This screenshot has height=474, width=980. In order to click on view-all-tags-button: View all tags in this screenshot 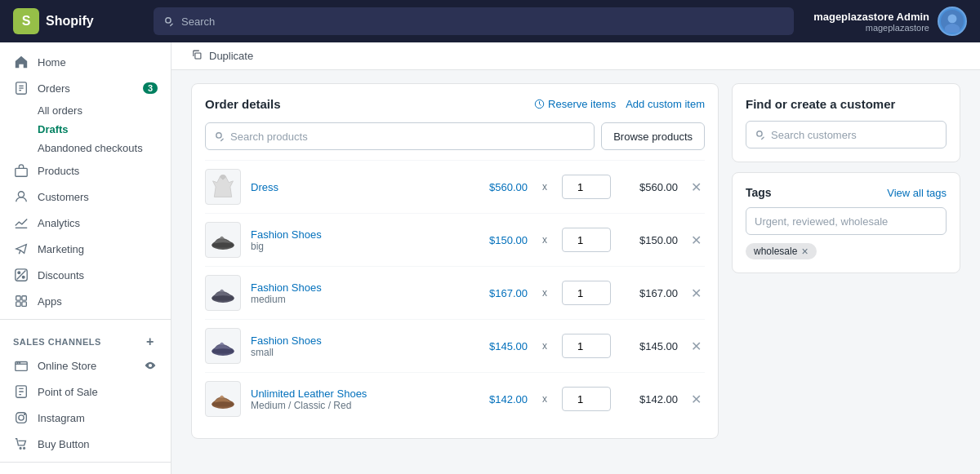, I will do `click(916, 193)`.